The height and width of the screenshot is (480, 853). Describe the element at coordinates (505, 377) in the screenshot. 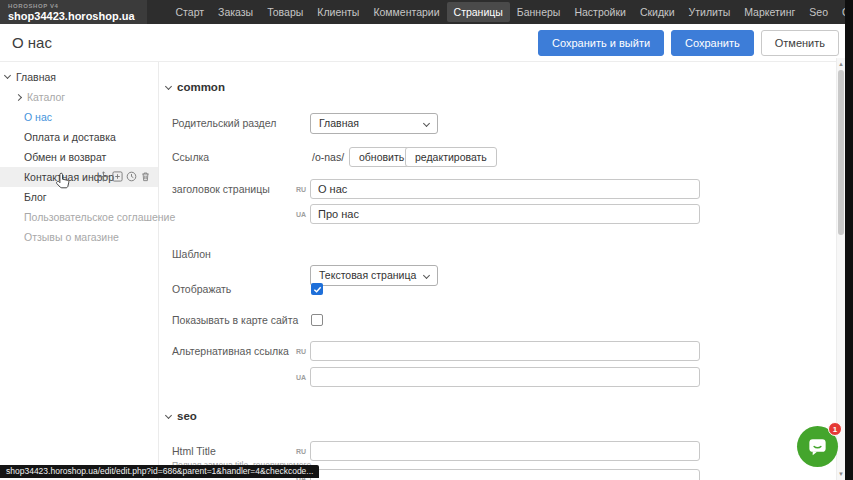

I see `alt-link-ua-input` at that location.